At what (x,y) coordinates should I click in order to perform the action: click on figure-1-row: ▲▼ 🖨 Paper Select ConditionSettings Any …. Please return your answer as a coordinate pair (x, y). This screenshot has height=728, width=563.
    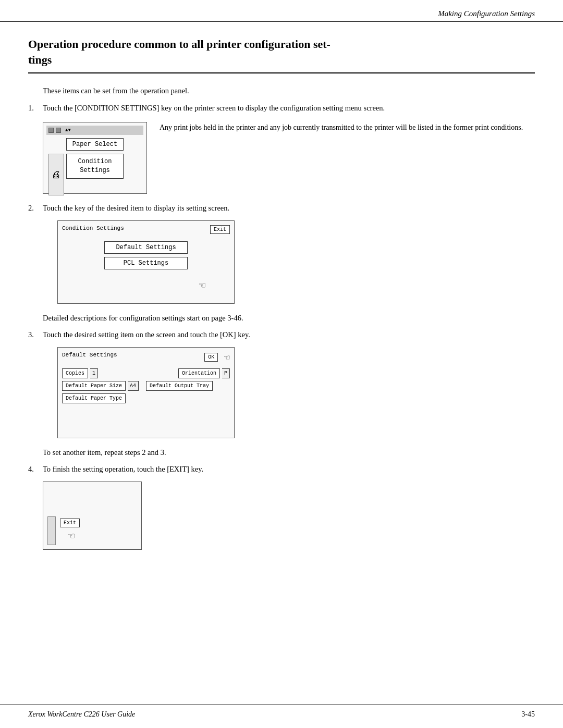
    Looking at the image, I should click on (289, 158).